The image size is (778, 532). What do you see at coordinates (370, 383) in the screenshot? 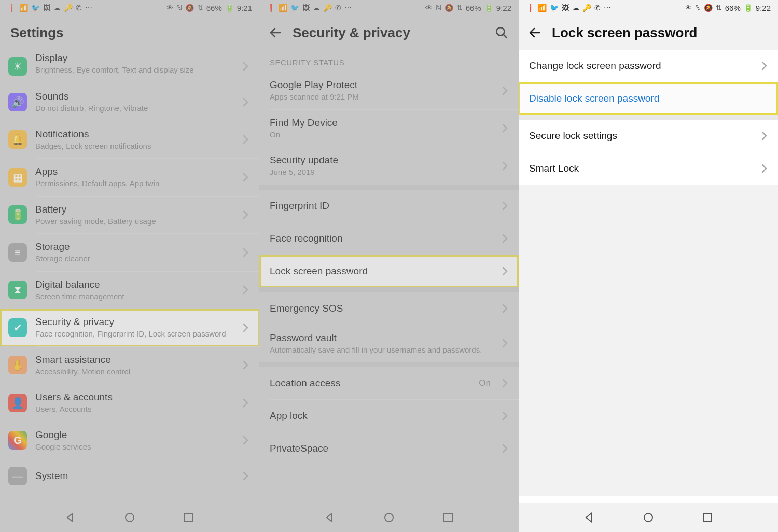
I see `row-label: Location access` at bounding box center [370, 383].